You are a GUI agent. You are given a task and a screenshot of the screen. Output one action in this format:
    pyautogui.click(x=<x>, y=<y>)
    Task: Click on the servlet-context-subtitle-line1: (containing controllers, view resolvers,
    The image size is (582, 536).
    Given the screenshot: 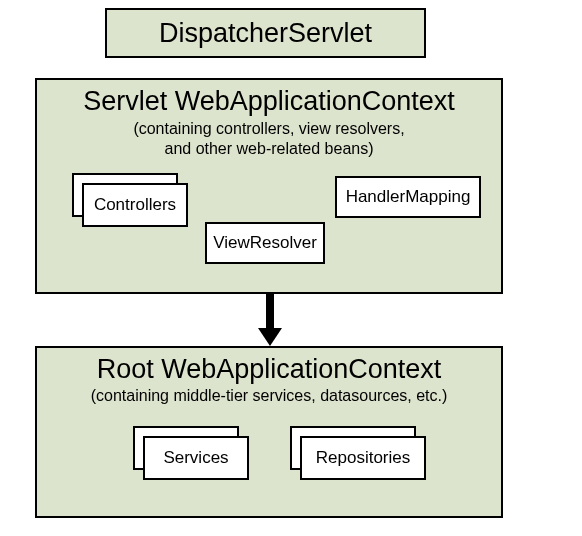 What is the action you would take?
    pyautogui.click(x=268, y=128)
    